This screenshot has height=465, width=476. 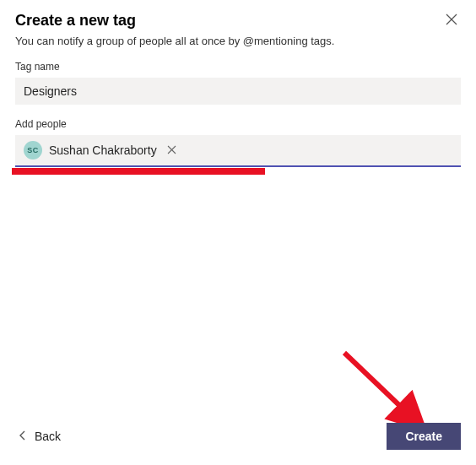 I want to click on add-people-input: SC Sushan Chakraborty, so click(x=238, y=151).